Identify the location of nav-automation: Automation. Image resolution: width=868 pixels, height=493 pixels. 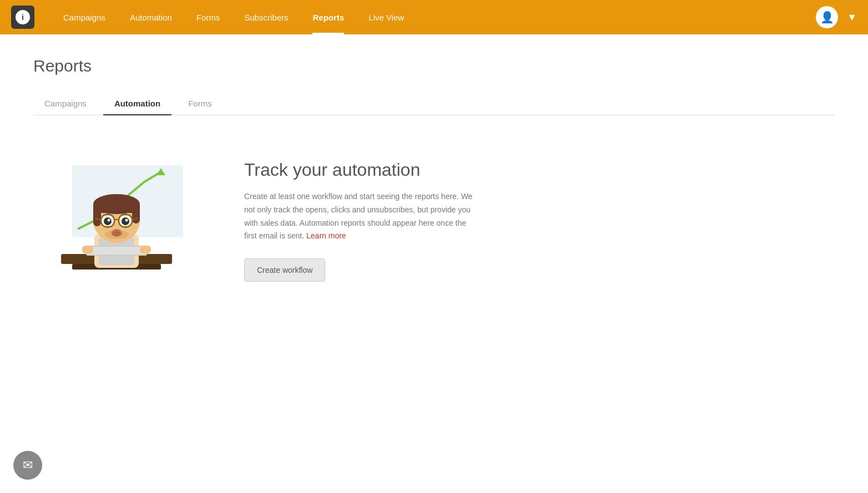
(151, 17).